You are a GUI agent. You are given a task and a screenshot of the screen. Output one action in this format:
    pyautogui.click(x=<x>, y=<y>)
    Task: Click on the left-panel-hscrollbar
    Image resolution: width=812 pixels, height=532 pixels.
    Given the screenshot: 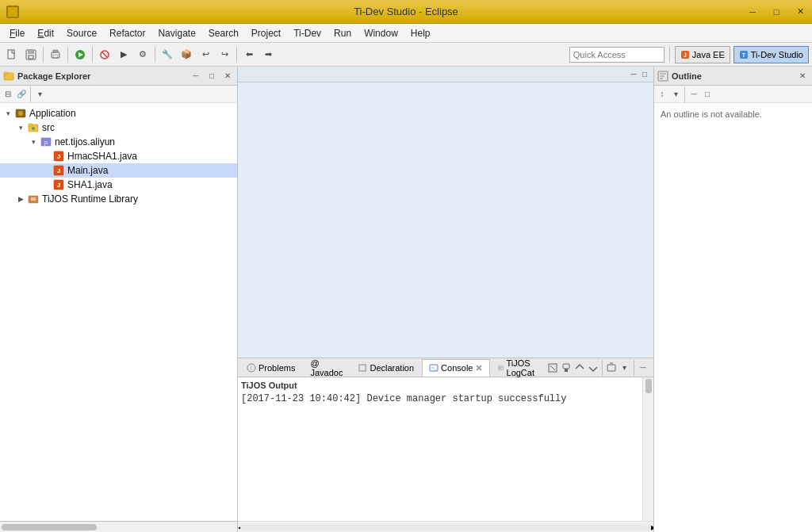 What is the action you would take?
    pyautogui.click(x=119, y=526)
    